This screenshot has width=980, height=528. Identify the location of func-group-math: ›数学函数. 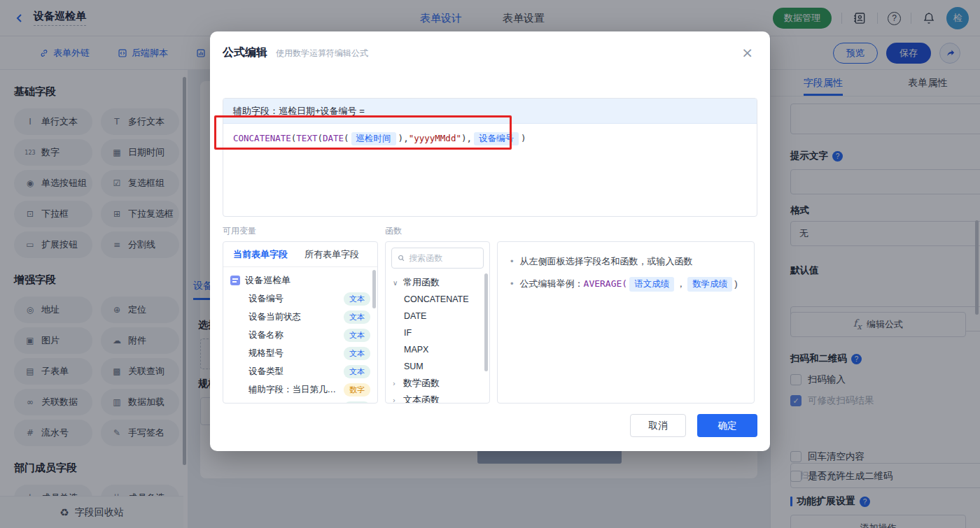
(438, 383).